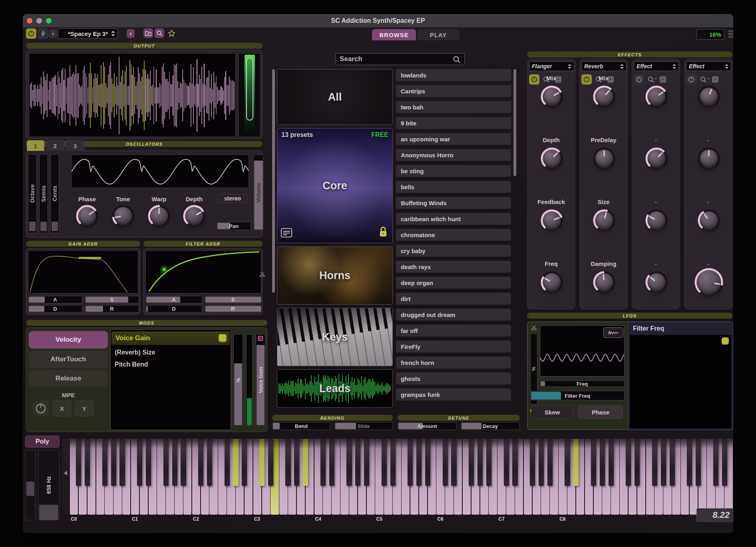 This screenshot has height=547, width=756. What do you see at coordinates (454, 171) in the screenshot?
I see `preset-item: be sting` at bounding box center [454, 171].